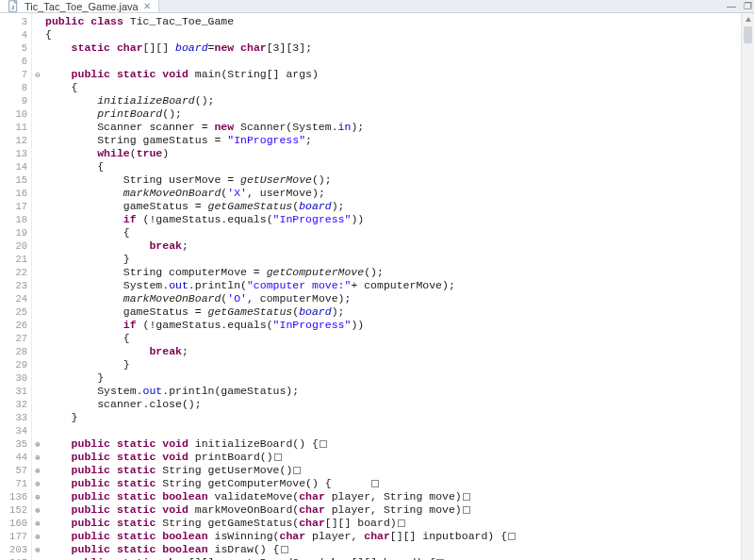 The height and width of the screenshot is (560, 754). Describe the element at coordinates (13, 378) in the screenshot. I see `line-number: 30` at that location.